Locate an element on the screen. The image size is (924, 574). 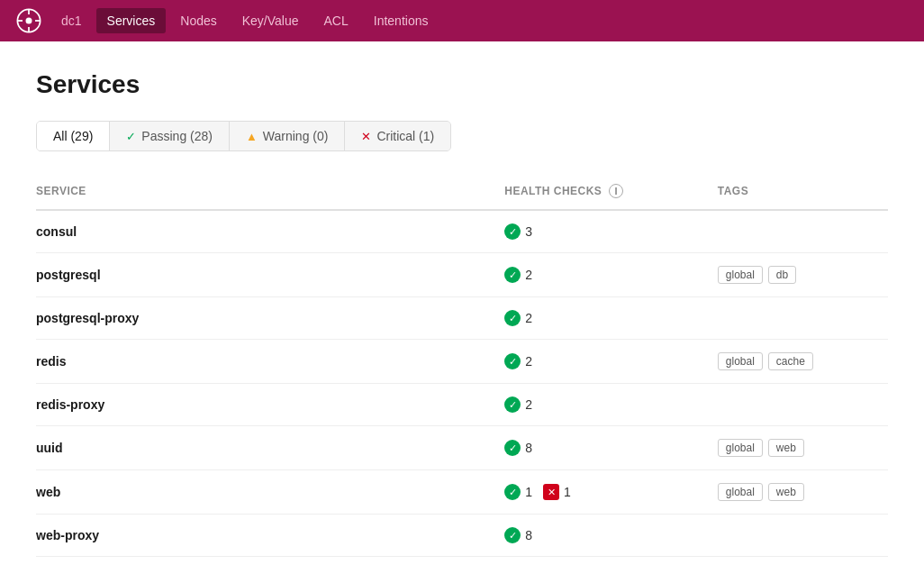
service-name: redis is located at coordinates (50, 361).